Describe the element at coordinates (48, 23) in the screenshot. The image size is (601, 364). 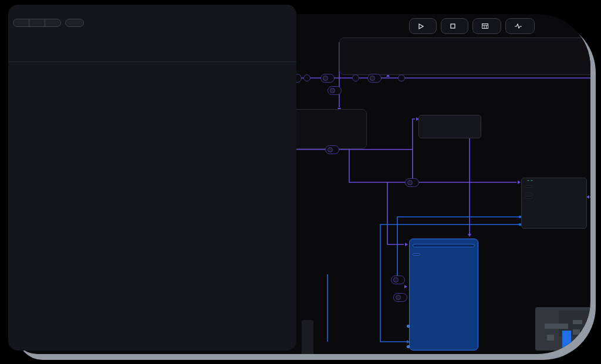
I see `code-toolbar` at that location.